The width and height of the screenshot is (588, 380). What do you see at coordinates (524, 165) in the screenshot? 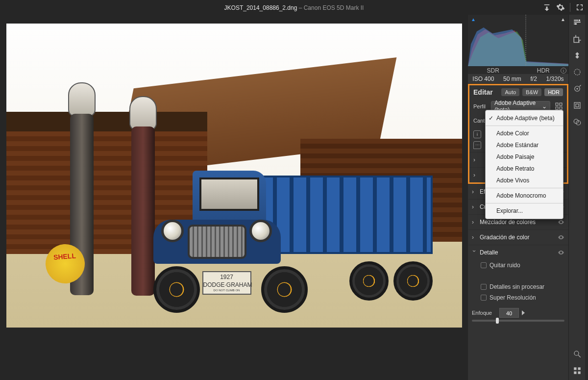
I see `profile-dropdown-menu: Adobe Adaptive (beta) Adobe Color Adobe …` at bounding box center [524, 165].